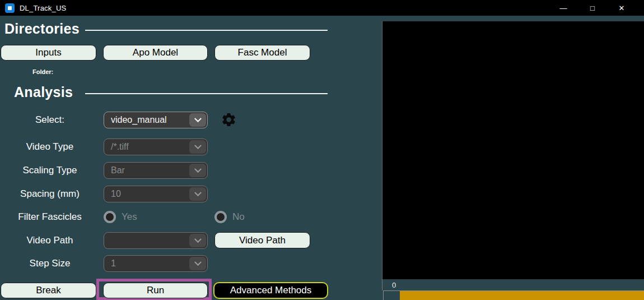 Image resolution: width=644 pixels, height=300 pixels. I want to click on close-button: ✕, so click(622, 8).